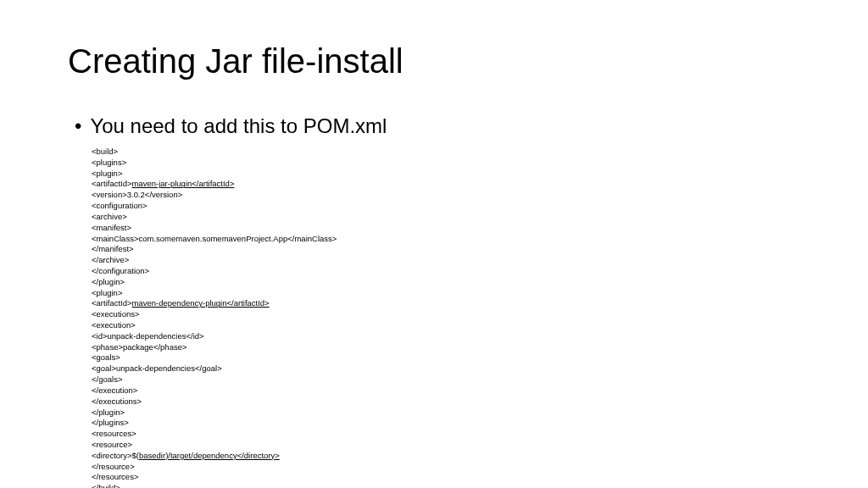 The width and height of the screenshot is (868, 488). I want to click on code-line: </resources>, so click(446, 478).